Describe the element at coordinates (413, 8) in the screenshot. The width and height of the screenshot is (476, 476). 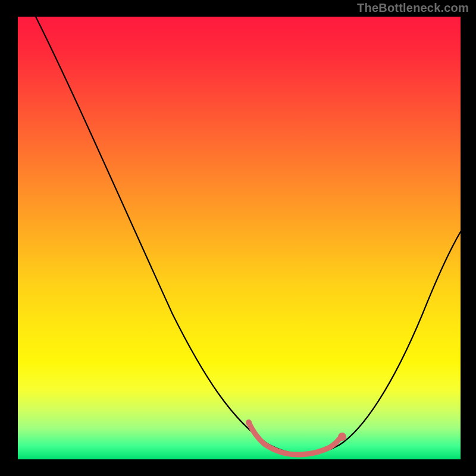
I see `watermark-text: TheBottleneck.com` at that location.